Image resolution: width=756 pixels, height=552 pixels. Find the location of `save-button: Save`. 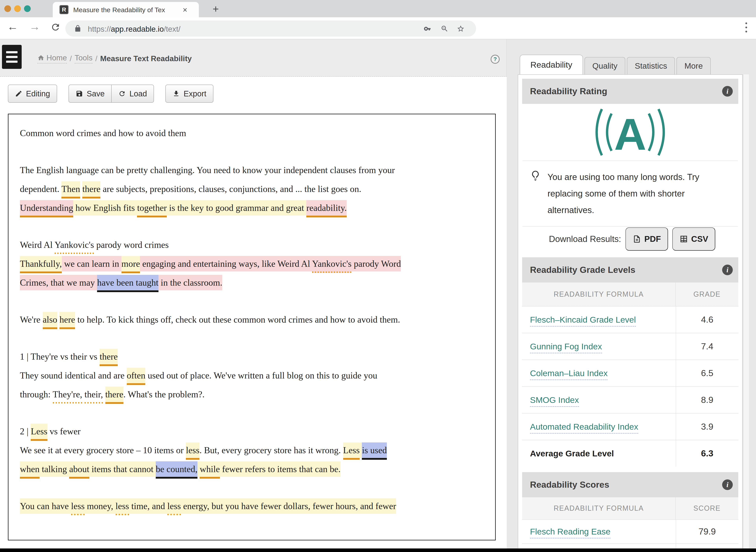

save-button: Save is located at coordinates (90, 94).